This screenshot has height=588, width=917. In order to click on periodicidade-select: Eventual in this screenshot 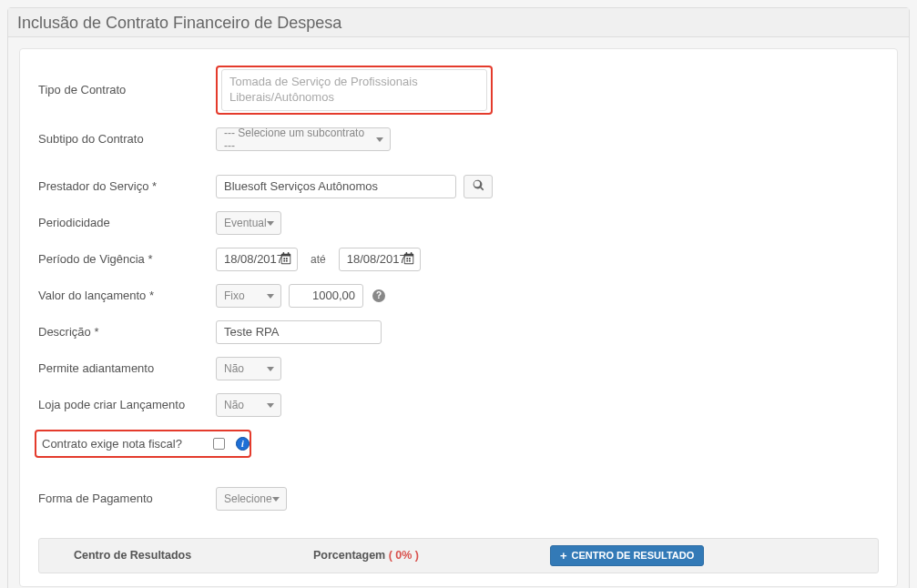, I will do `click(249, 223)`.